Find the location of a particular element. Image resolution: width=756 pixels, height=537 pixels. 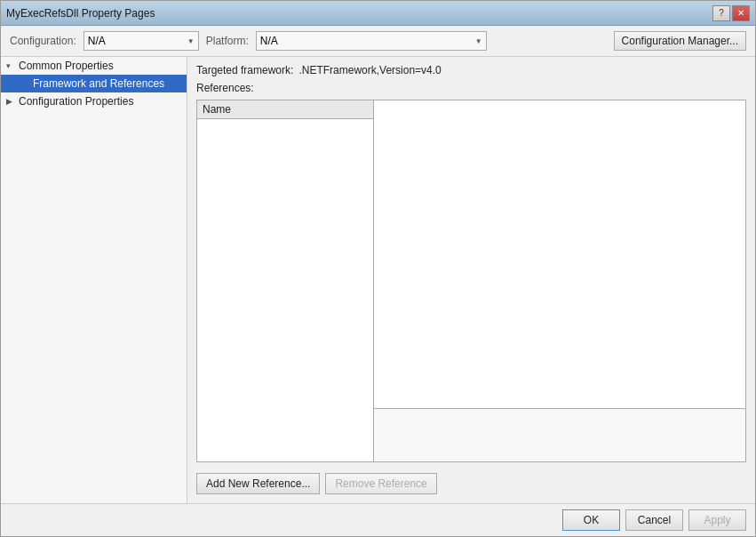

sidebar-item-framework-references: Framework and References is located at coordinates (94, 84).